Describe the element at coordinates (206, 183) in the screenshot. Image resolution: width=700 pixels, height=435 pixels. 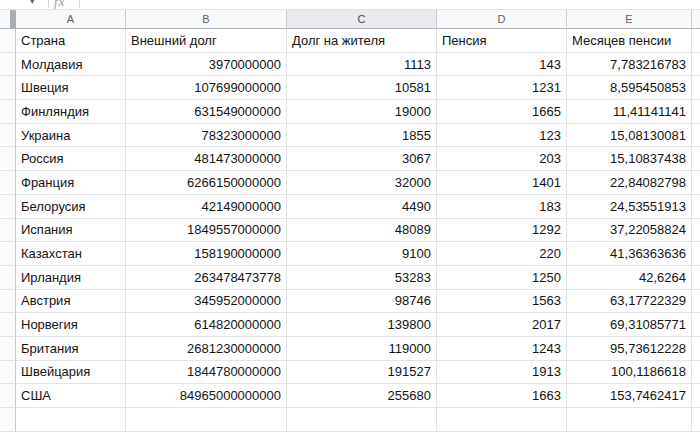
I see `cell-b7: 6266150000000` at that location.